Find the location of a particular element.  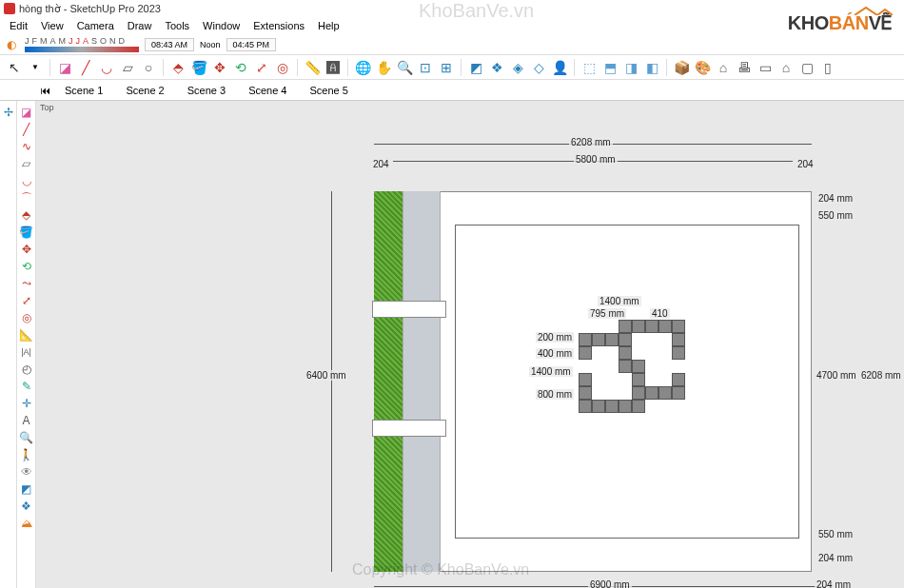

folder-icon: ▭ is located at coordinates (765, 68).